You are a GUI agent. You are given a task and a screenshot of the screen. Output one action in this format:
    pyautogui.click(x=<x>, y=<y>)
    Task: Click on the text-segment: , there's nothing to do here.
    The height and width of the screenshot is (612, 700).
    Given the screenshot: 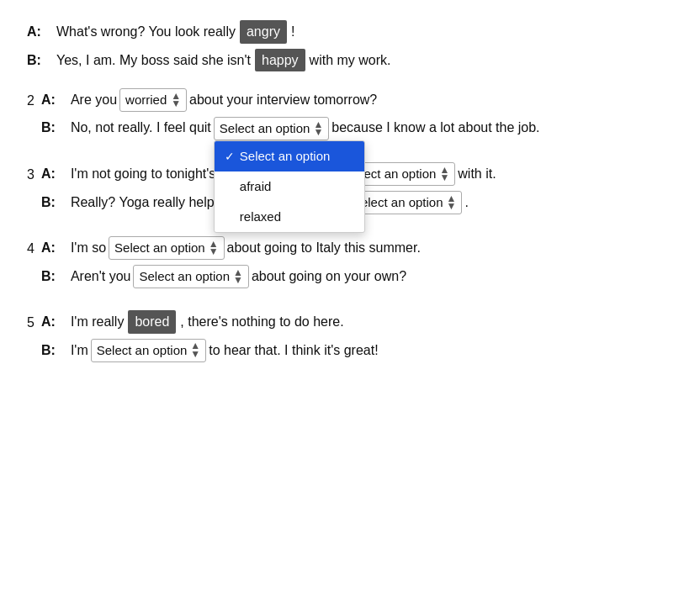 What is the action you would take?
    pyautogui.click(x=262, y=322)
    